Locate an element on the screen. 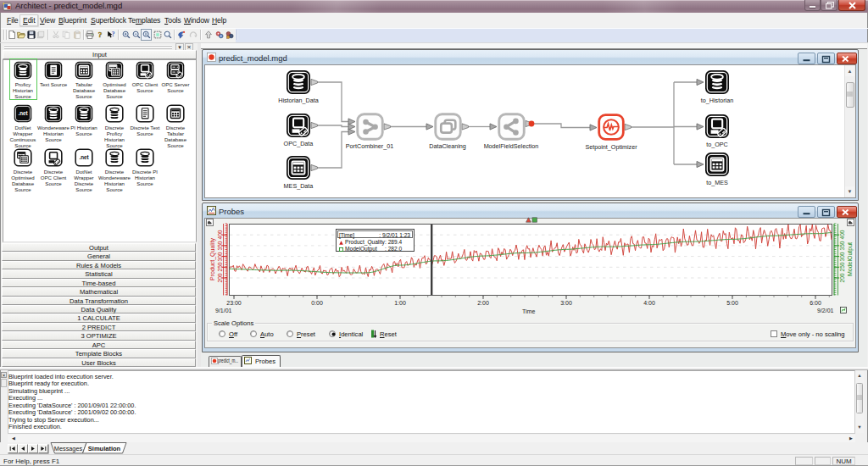  svg-text: PortCombiner_01 is located at coordinates (370, 146).